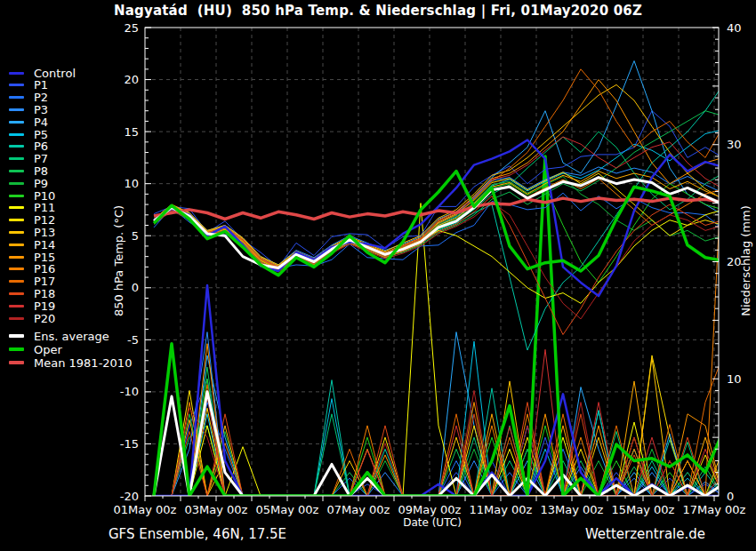  What do you see at coordinates (135, 236) in the screenshot?
I see `temp-tick-label: 5` at bounding box center [135, 236].